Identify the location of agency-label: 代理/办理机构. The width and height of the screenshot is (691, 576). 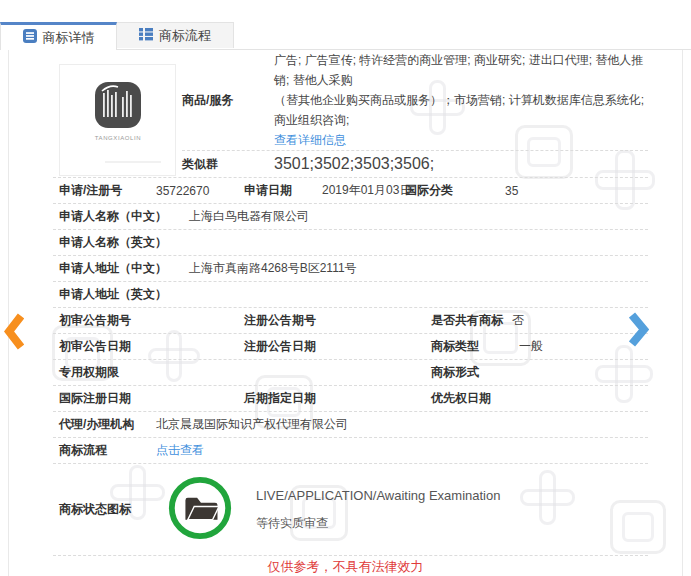
(108, 424).